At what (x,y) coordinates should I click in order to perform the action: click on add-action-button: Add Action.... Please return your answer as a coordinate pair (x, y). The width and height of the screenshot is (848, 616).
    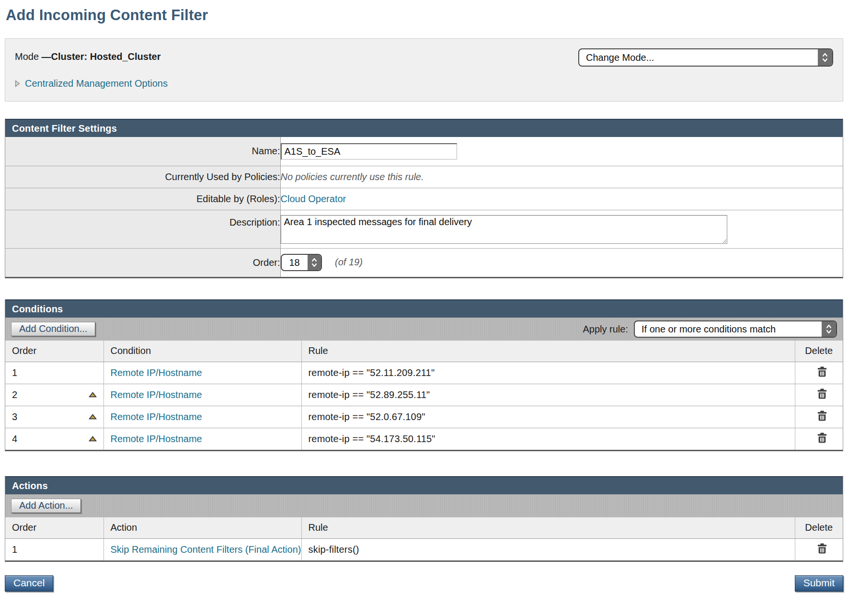
    Looking at the image, I should click on (46, 506).